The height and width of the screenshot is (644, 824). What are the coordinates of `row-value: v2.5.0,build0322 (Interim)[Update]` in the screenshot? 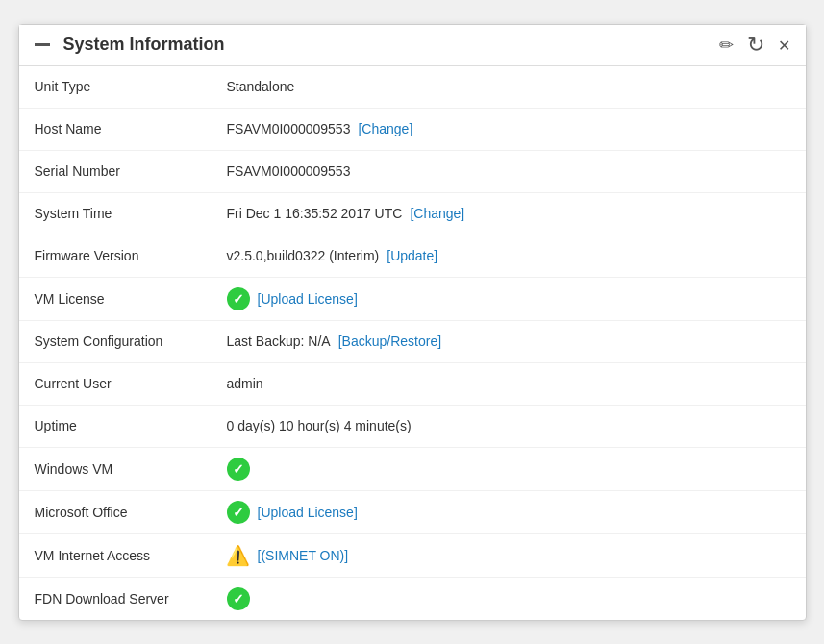 It's located at (509, 256).